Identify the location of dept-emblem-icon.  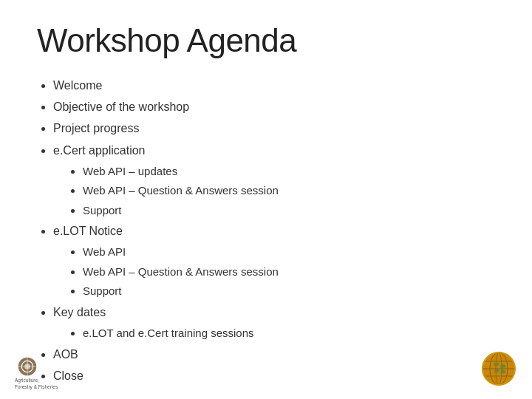
(27, 366).